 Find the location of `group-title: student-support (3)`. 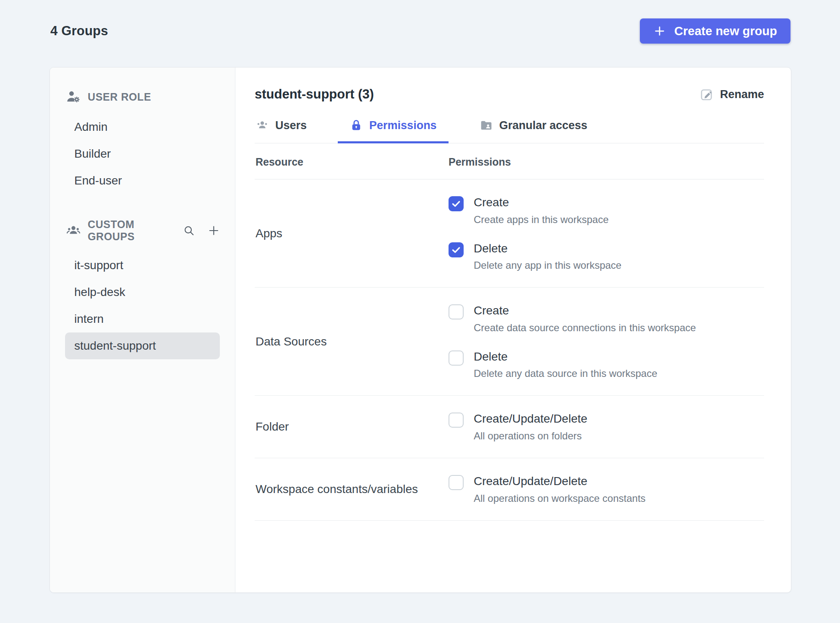

group-title: student-support (3) is located at coordinates (314, 94).